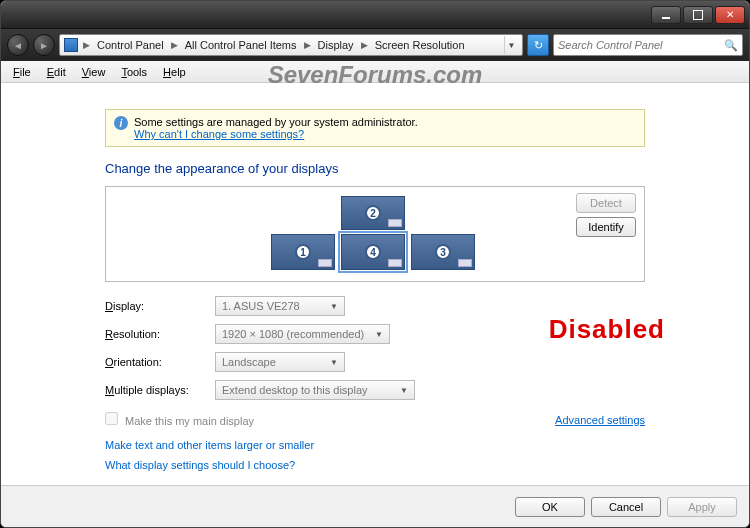 This screenshot has width=750, height=528. I want to click on menu-tools: Tools, so click(134, 72).